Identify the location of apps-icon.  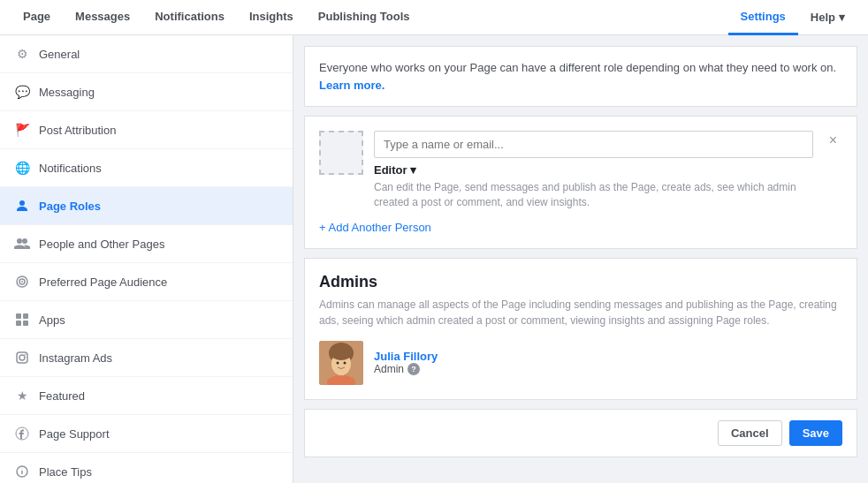
(22, 320).